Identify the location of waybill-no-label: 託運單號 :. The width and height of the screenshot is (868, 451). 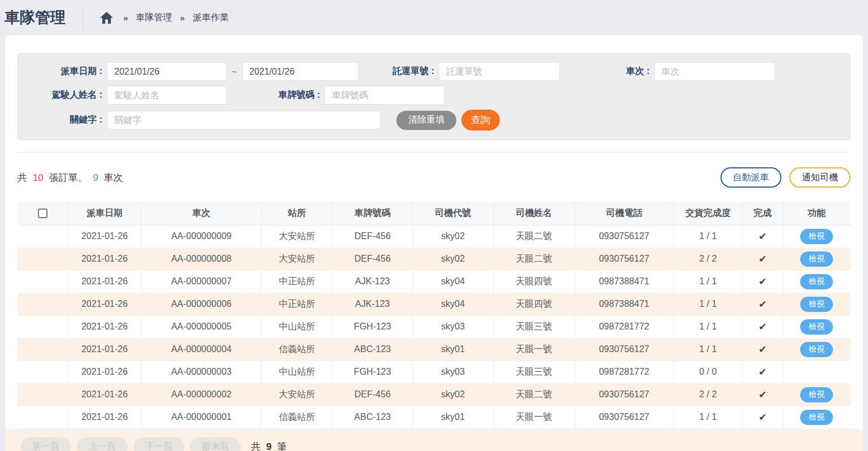
(399, 71).